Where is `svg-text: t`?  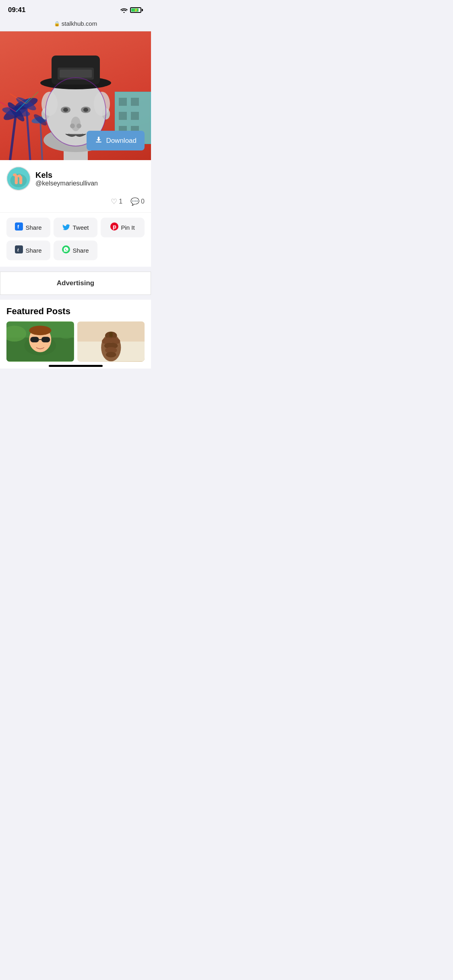 svg-text: t is located at coordinates (18, 249).